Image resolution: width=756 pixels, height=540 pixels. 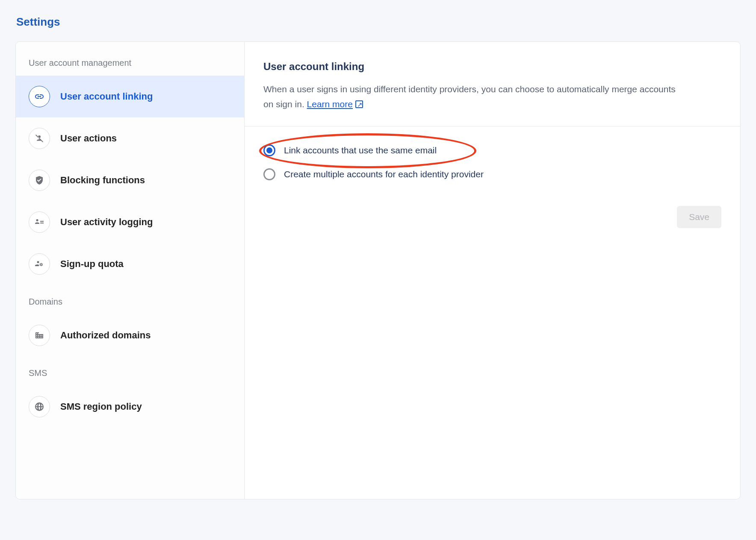 I want to click on shield-check-icon, so click(x=39, y=180).